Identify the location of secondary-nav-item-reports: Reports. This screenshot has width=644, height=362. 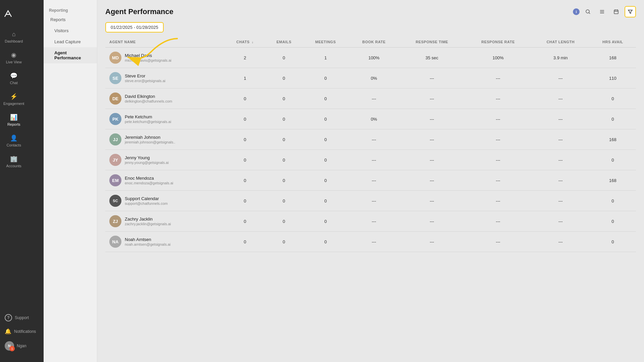
(70, 19).